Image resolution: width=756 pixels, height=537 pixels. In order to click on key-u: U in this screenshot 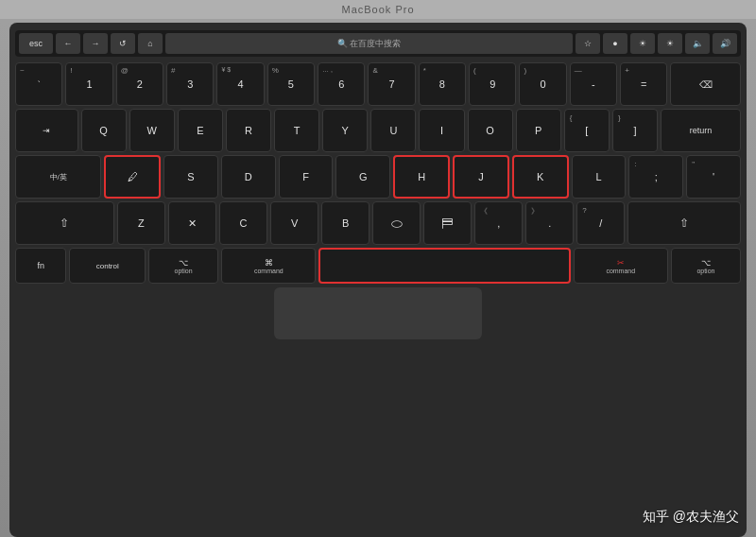, I will do `click(393, 130)`.